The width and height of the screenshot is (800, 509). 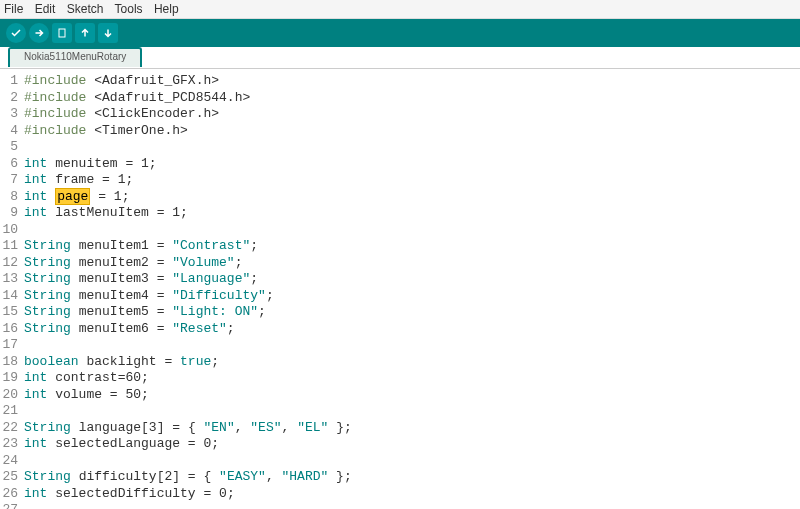 I want to click on line-number: 13, so click(x=12, y=280).